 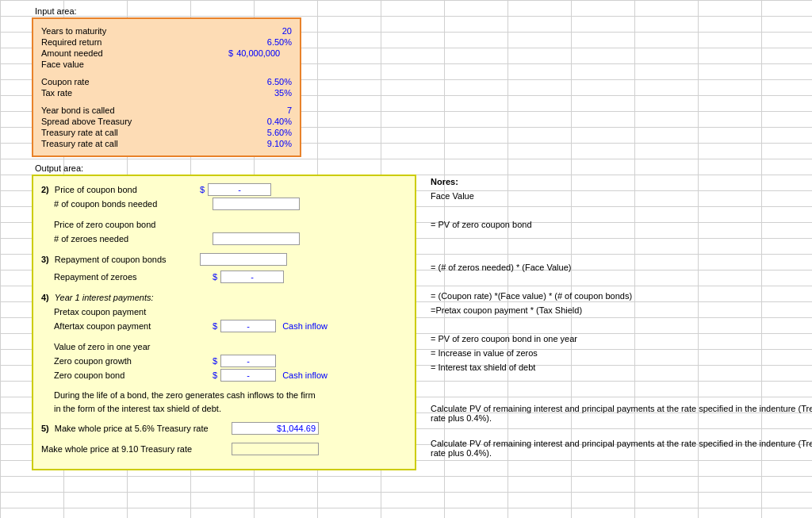 What do you see at coordinates (45, 190) in the screenshot?
I see `s2-num: 2)` at bounding box center [45, 190].